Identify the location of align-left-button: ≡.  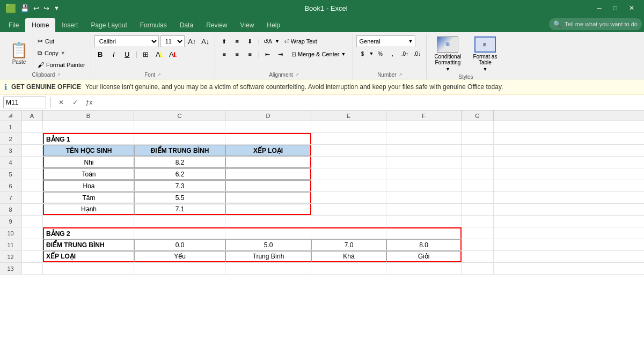
(224, 54).